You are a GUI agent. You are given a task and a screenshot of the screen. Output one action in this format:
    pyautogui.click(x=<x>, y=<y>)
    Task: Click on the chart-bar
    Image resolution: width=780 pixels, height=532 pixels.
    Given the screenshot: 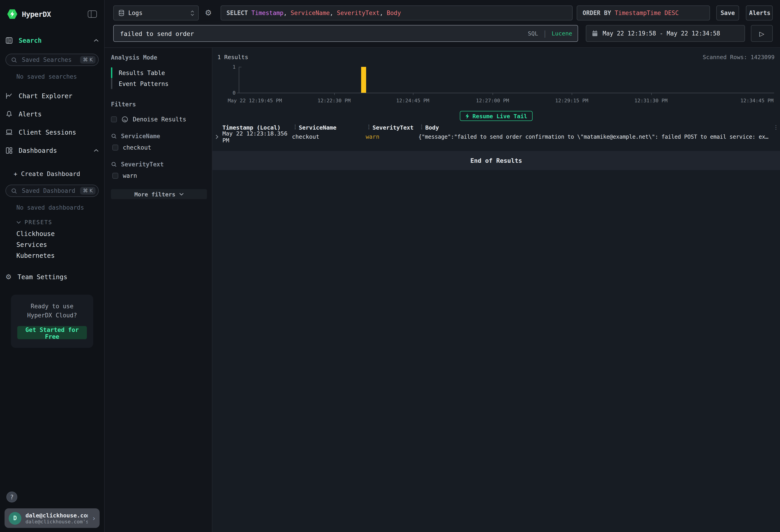 What is the action you would take?
    pyautogui.click(x=364, y=80)
    